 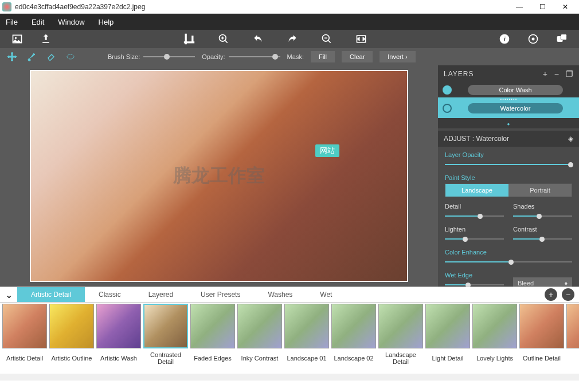 I want to click on preset-item: Faded Edges, so click(x=213, y=339).